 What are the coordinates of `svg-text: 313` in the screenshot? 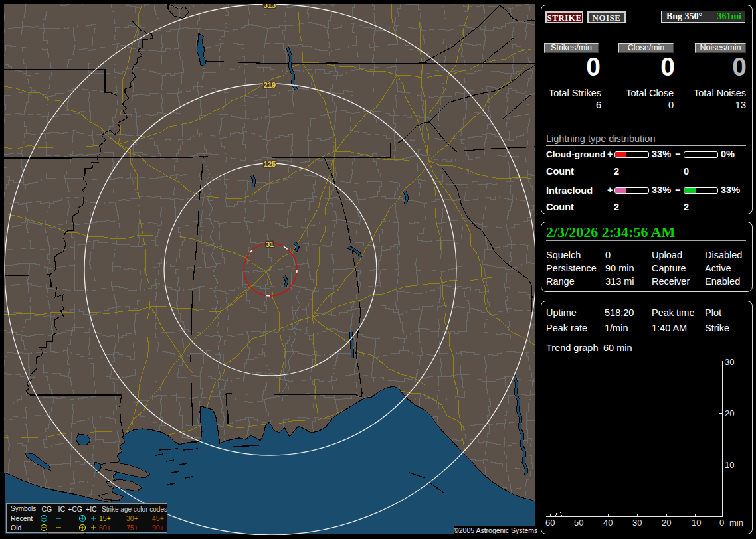 It's located at (270, 7).